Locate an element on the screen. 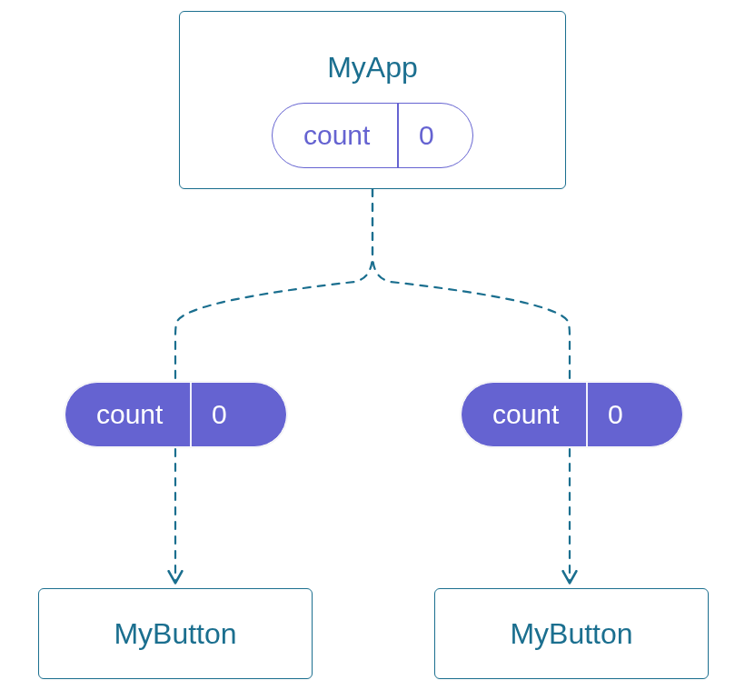 This screenshot has height=700, width=745. root-component-title: MyApp is located at coordinates (372, 67).